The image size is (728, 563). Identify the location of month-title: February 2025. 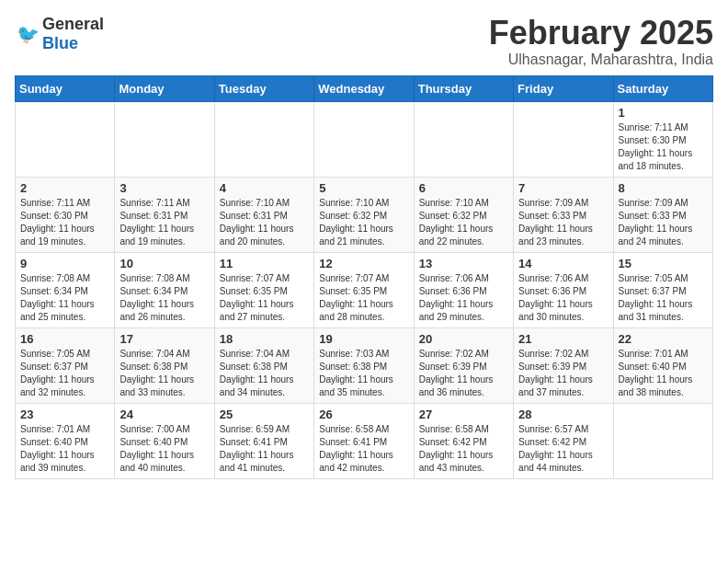
(601, 33).